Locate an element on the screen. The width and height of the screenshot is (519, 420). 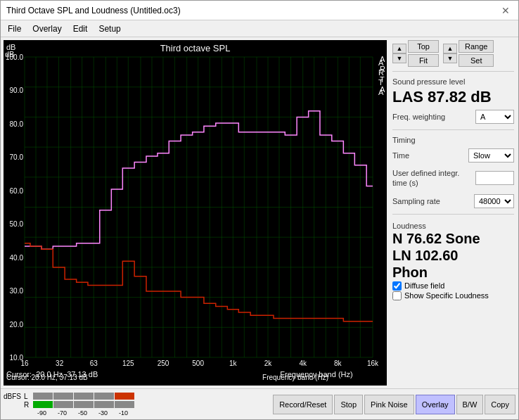
window-title: Third Octave SPL and Loudness (Untitled.… is located at coordinates (94, 11).